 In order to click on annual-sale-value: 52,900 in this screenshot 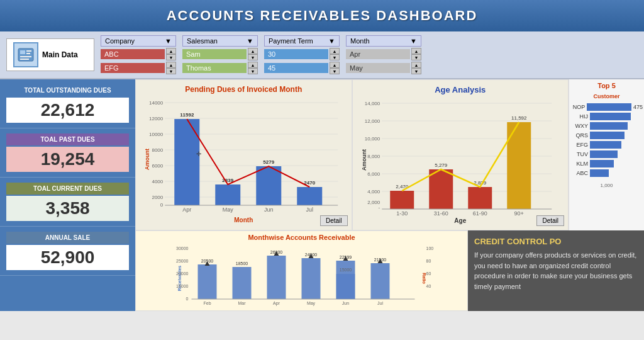, I will do `click(68, 258)`.